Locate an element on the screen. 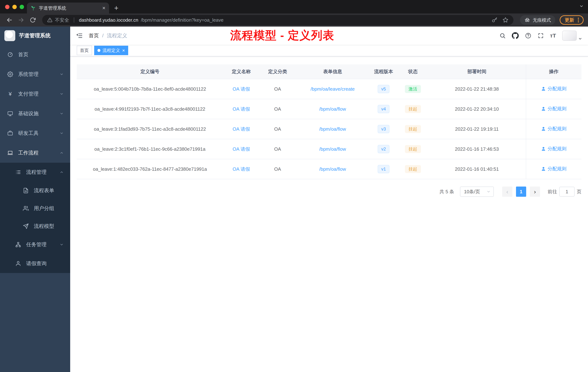  new-tab-button: + is located at coordinates (116, 8).